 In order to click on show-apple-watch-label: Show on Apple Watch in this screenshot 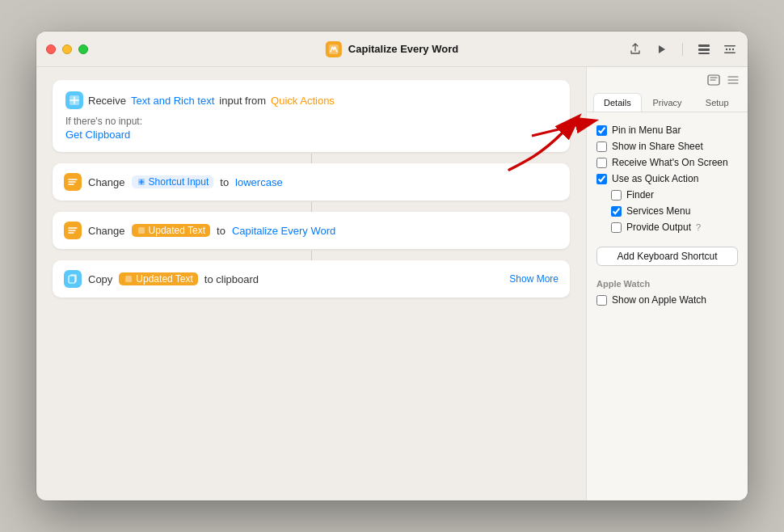, I will do `click(660, 300)`.